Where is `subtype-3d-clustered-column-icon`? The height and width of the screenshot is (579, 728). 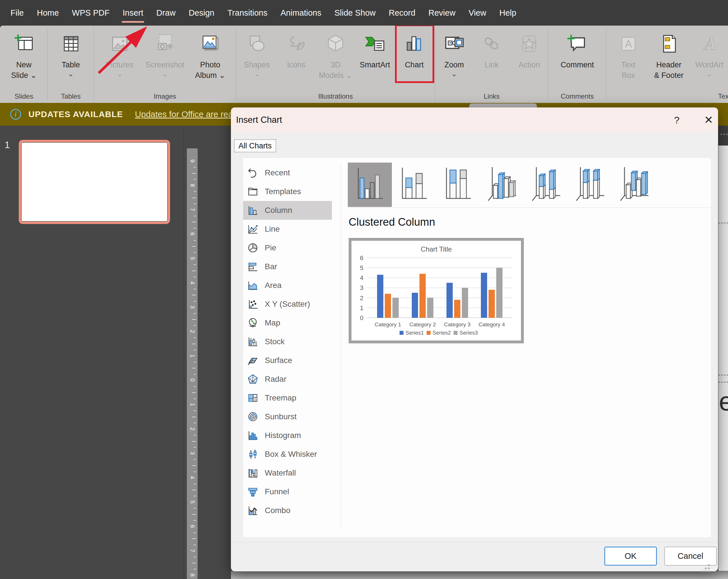 subtype-3d-clustered-column-icon is located at coordinates (502, 185).